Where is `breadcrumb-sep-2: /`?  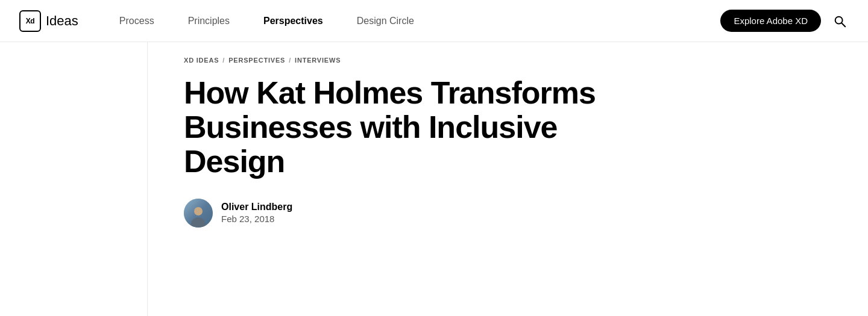
breadcrumb-sep-2: / is located at coordinates (290, 60).